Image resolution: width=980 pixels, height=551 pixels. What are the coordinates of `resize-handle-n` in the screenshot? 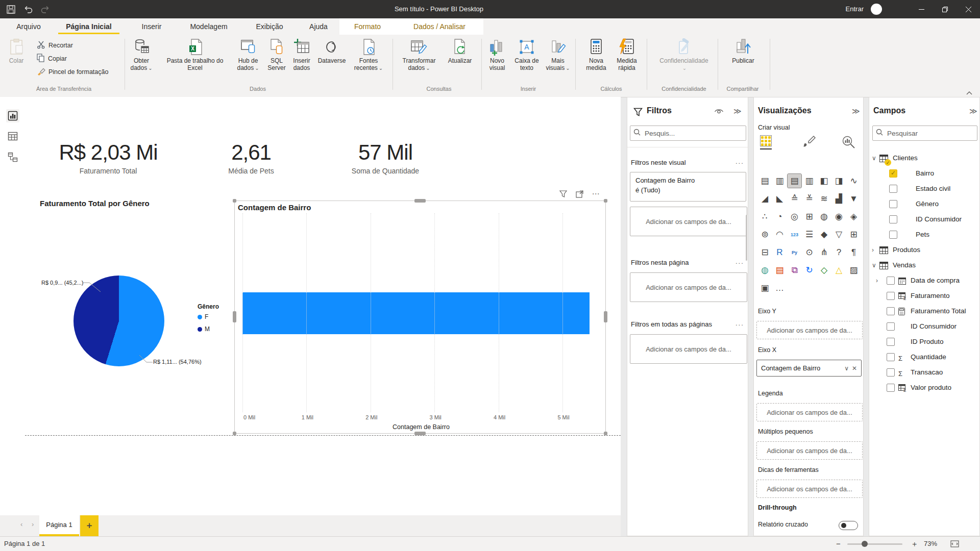 It's located at (420, 201).